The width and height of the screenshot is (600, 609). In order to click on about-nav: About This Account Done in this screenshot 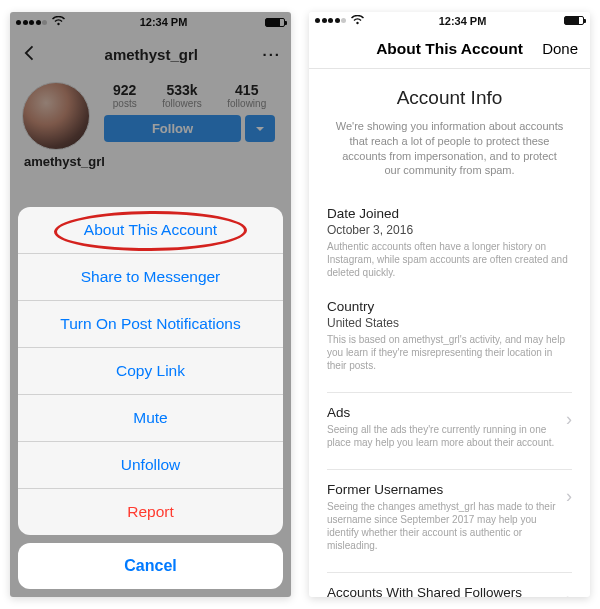, I will do `click(450, 50)`.